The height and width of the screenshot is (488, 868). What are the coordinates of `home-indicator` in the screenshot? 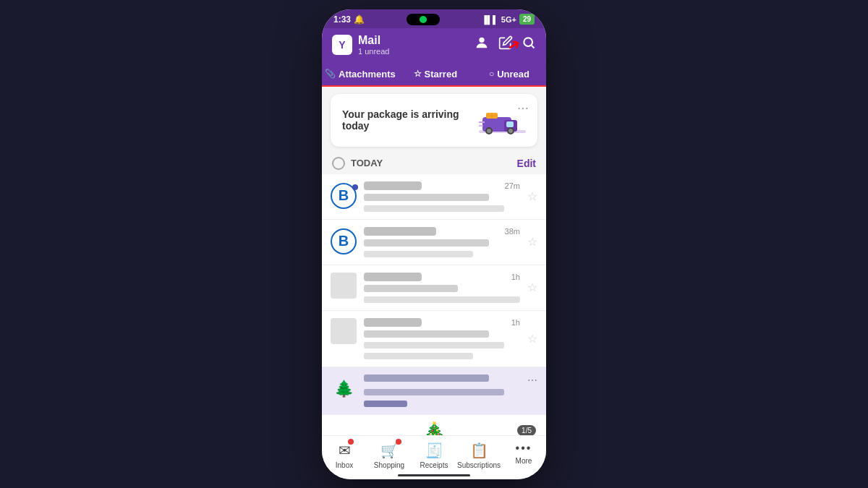 It's located at (434, 476).